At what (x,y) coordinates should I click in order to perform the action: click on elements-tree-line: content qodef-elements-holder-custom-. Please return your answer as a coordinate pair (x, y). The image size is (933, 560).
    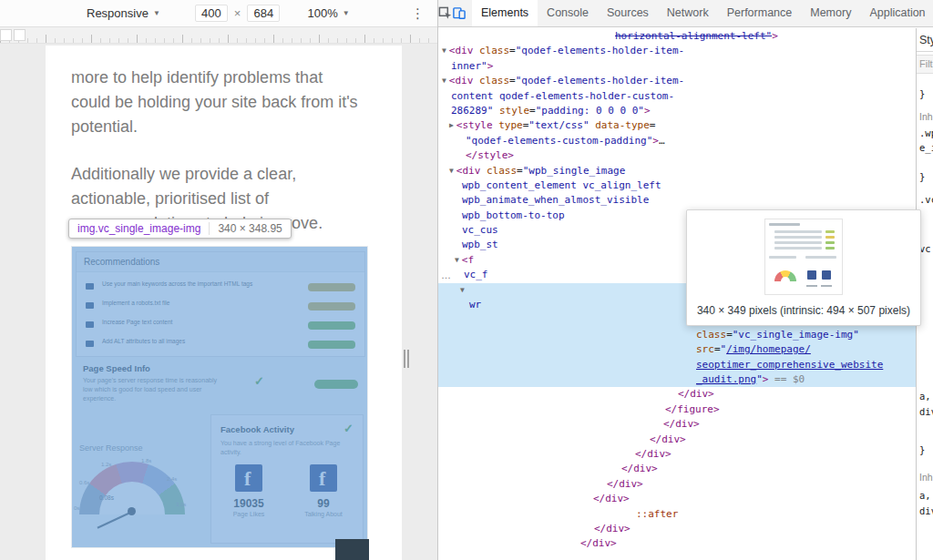
    Looking at the image, I should click on (677, 97).